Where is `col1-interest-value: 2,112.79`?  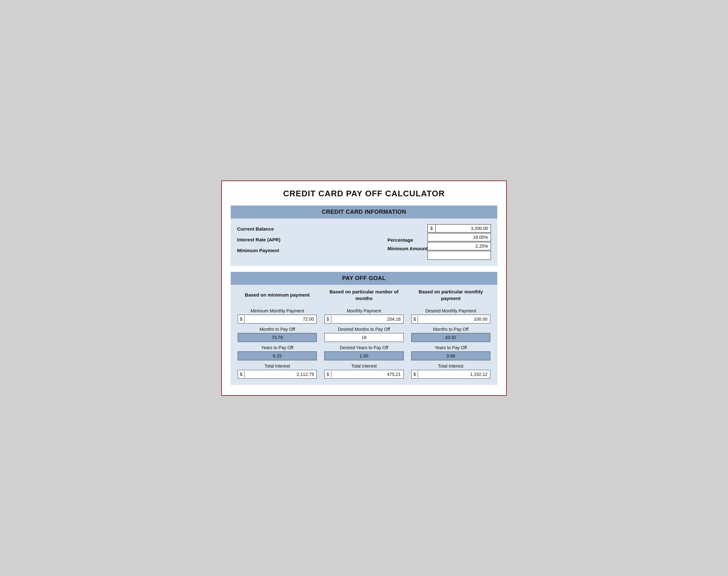
col1-interest-value: 2,112.79 is located at coordinates (281, 374).